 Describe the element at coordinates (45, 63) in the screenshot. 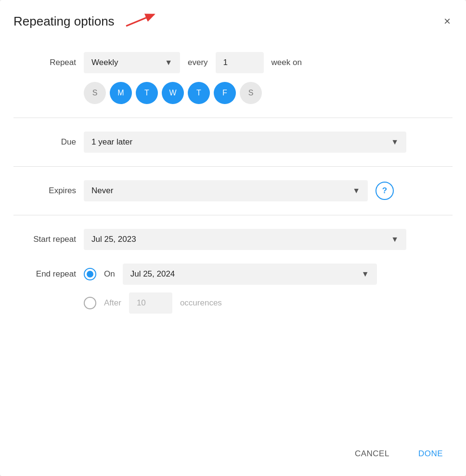

I see `repeat-label: Repeat` at that location.